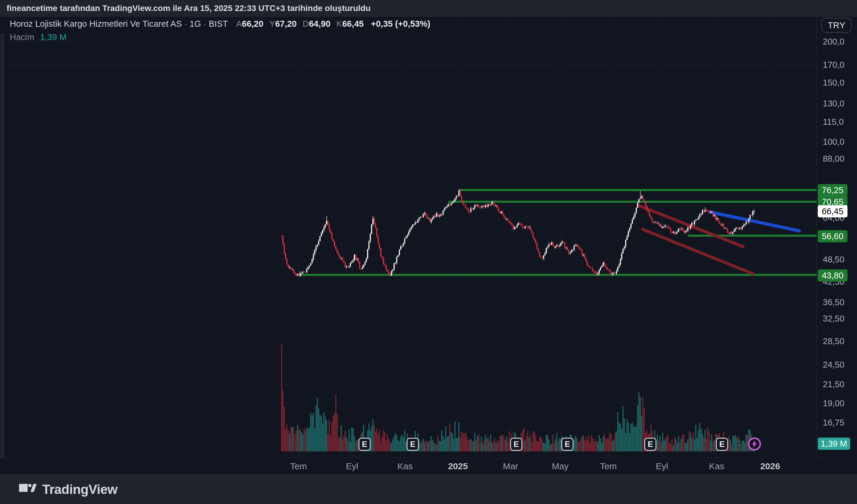 Image resolution: width=857 pixels, height=504 pixels. Describe the element at coordinates (218, 24) in the screenshot. I see `exchange-label: BIST` at that location.